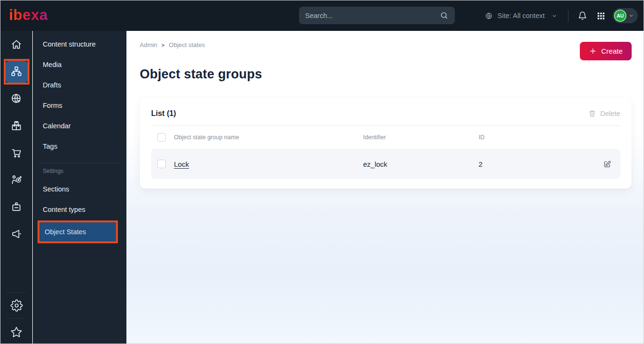 The width and height of the screenshot is (644, 344). What do you see at coordinates (17, 72) in the screenshot?
I see `active-rail-tile` at bounding box center [17, 72].